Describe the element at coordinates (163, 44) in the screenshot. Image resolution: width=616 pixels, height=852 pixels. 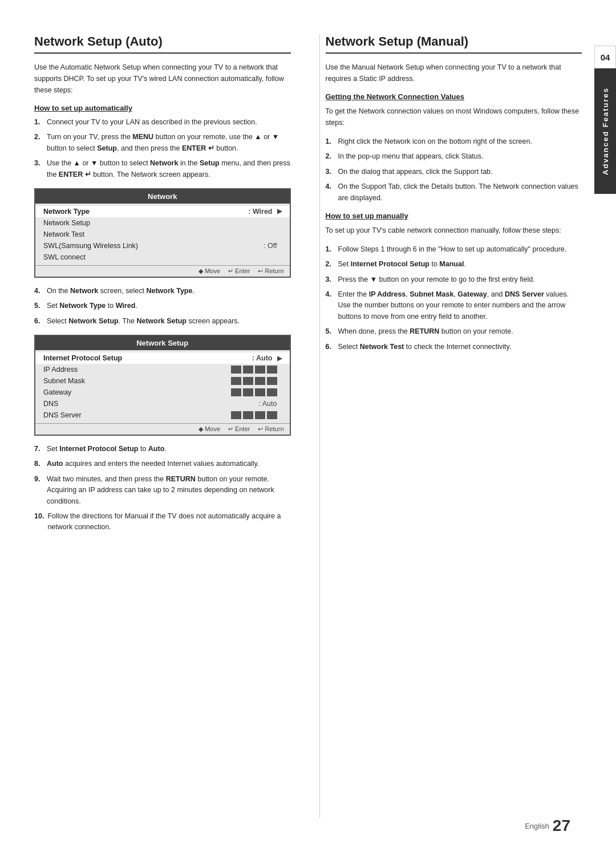
I see `left-title: Network Setup (Auto)` at that location.